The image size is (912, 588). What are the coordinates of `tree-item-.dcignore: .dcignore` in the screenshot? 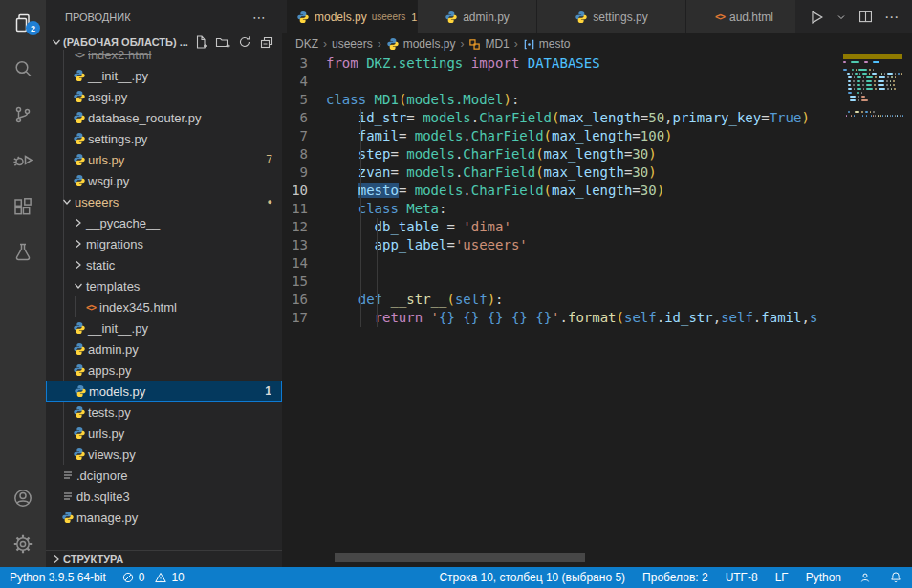 It's located at (164, 475).